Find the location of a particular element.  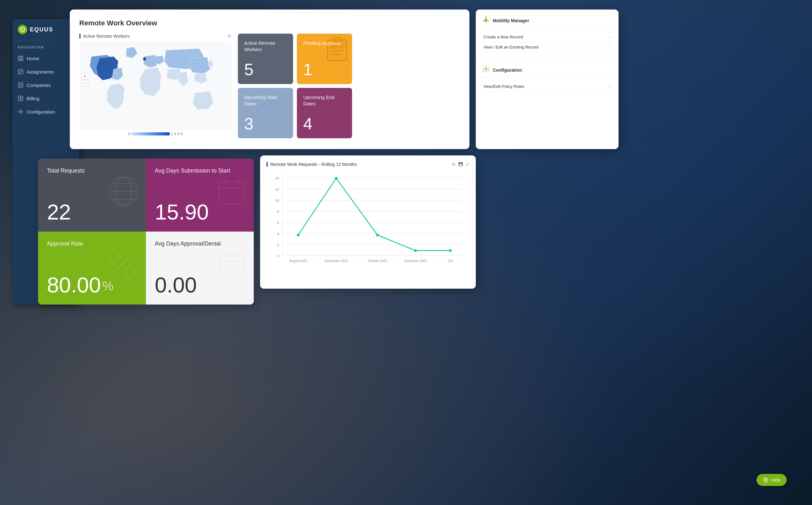

legend-mid3: 6 is located at coordinates (178, 134).